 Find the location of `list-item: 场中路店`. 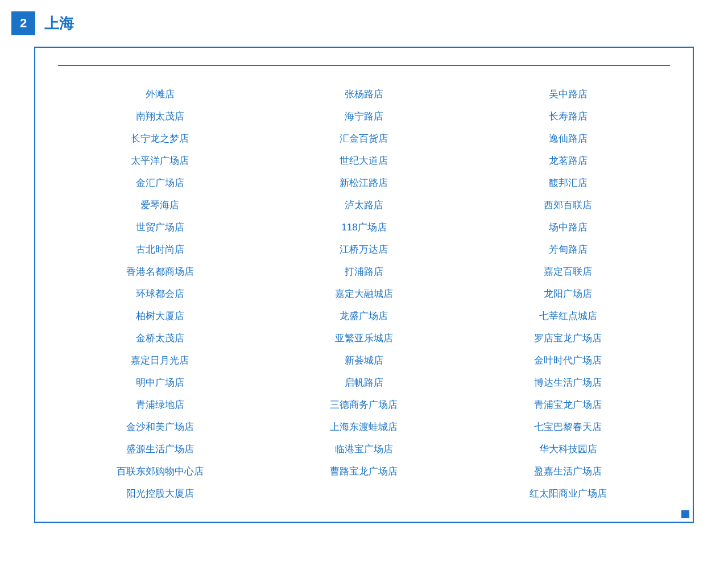

list-item: 场中路店 is located at coordinates (568, 228).